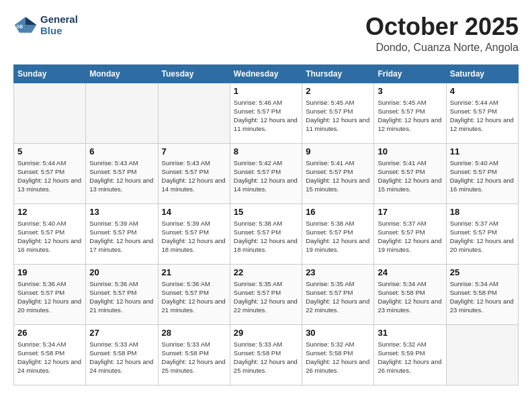 The width and height of the screenshot is (532, 411). What do you see at coordinates (50, 212) in the screenshot?
I see `day-number: 12` at bounding box center [50, 212].